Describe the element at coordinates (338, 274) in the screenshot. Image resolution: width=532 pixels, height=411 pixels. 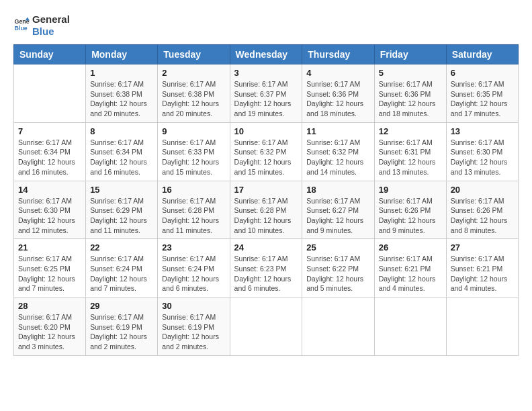
I see `day-info: Sunrise: 6:17 AM Sunset: 6:22 PM Dayligh…` at that location.